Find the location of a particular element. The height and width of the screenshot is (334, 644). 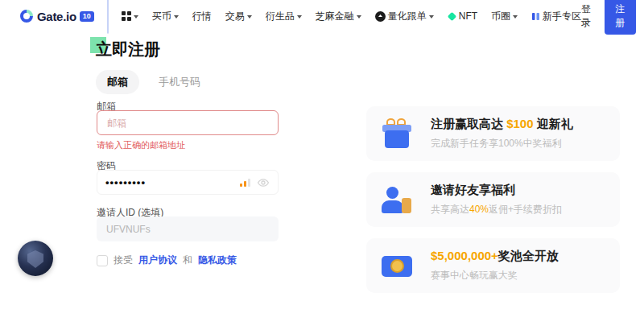

nav-menu: 买币 行情 交易 衍生品 芝麻金融 is located at coordinates (351, 16).